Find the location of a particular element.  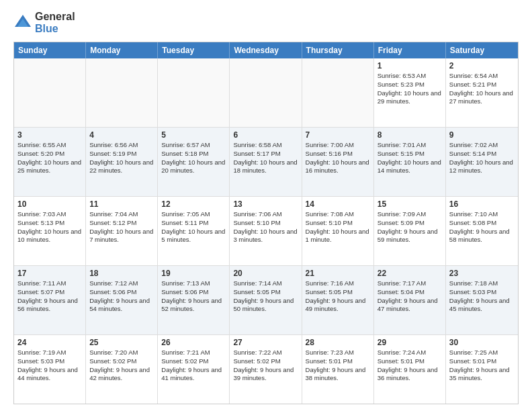

day-number: 24 is located at coordinates (50, 342).